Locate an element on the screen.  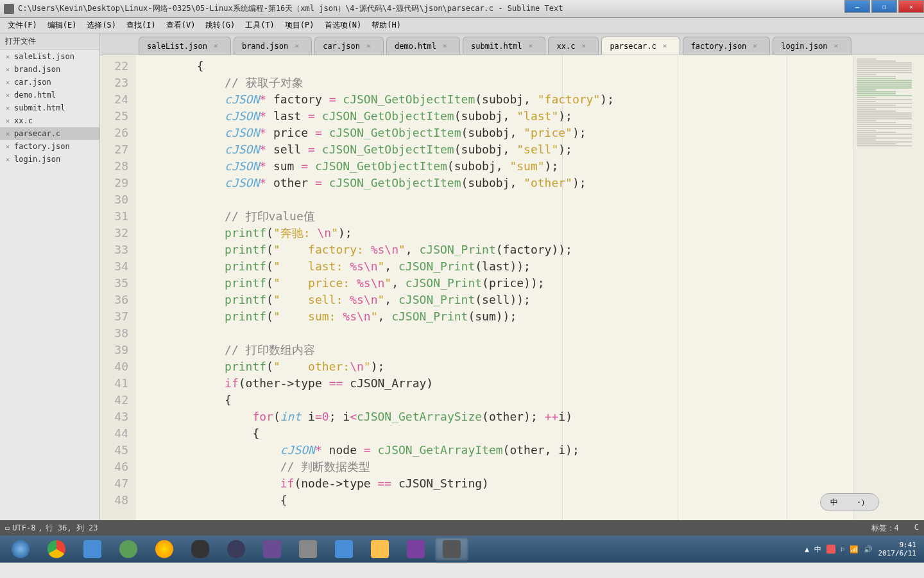
taskbar-onenote is located at coordinates (416, 549).